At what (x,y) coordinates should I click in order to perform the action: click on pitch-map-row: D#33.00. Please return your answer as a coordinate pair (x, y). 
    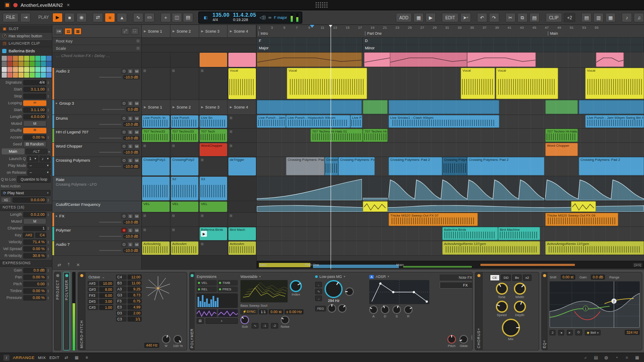
    Looking at the image, I should click on (100, 302).